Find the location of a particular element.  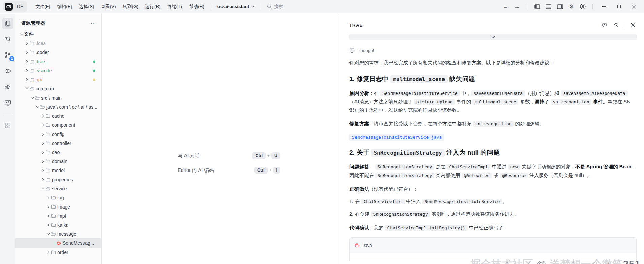

file-link: SendMessageToInstituteService.java is located at coordinates (397, 137).